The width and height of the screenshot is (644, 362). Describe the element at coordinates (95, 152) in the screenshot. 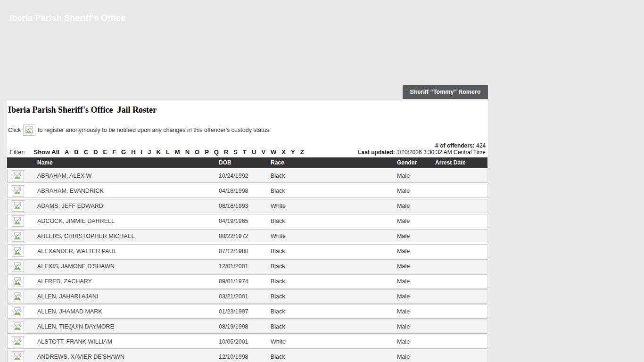

I see `filter-link-letter-d: D` at that location.